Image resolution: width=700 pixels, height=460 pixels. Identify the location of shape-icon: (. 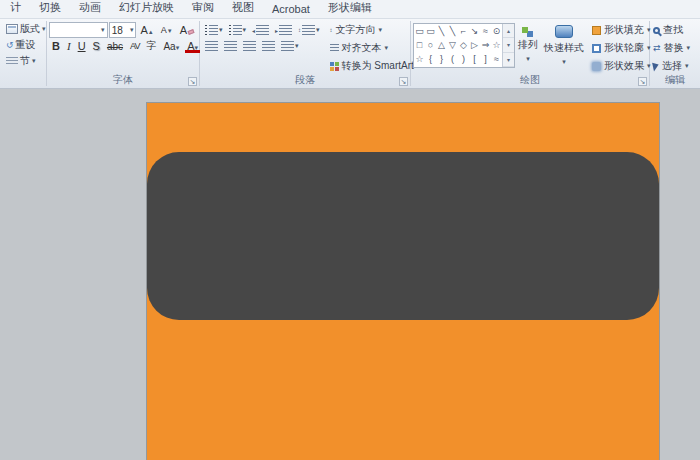
(452, 59).